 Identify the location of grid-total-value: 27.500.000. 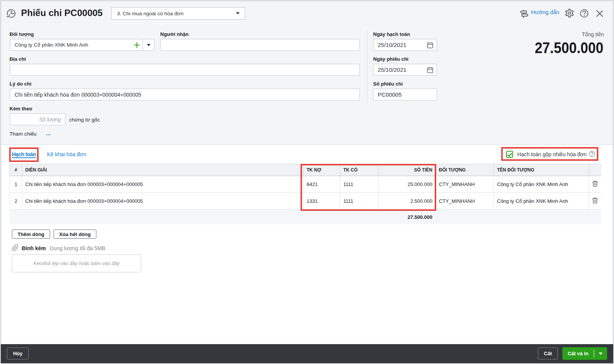
(221, 217).